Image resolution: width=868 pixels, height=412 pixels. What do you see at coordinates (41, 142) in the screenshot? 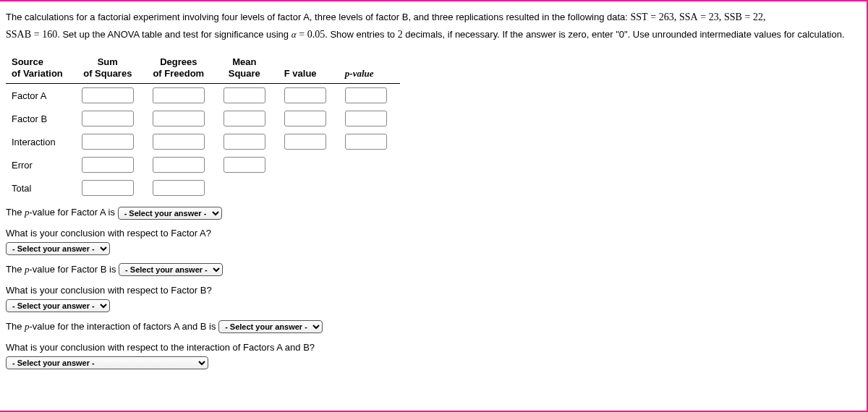
I see `label-interaction: Interaction` at bounding box center [41, 142].